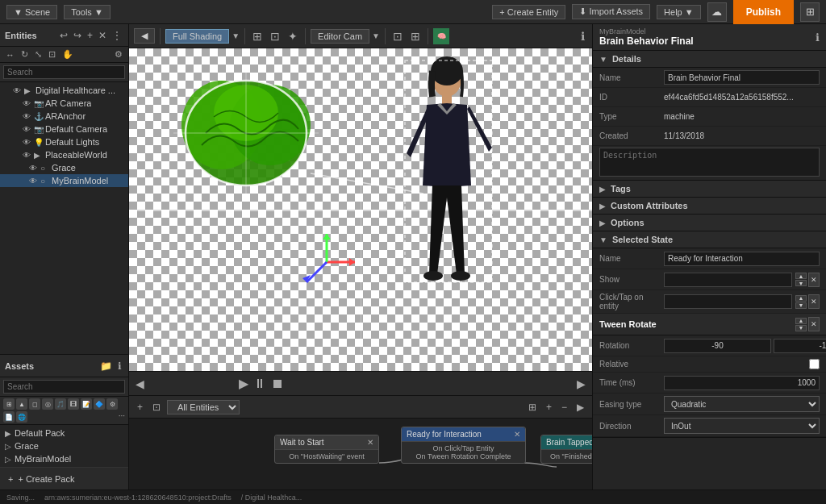 This screenshot has width=826, height=504. I want to click on brain-model-indicator: 🧠, so click(441, 36).